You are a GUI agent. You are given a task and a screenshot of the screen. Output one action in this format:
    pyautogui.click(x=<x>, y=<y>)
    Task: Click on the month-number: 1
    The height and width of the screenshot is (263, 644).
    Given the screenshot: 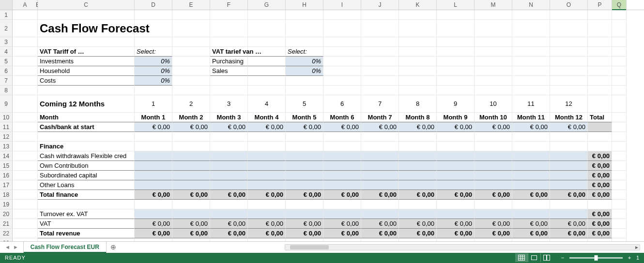 What is the action you would take?
    pyautogui.click(x=153, y=104)
    